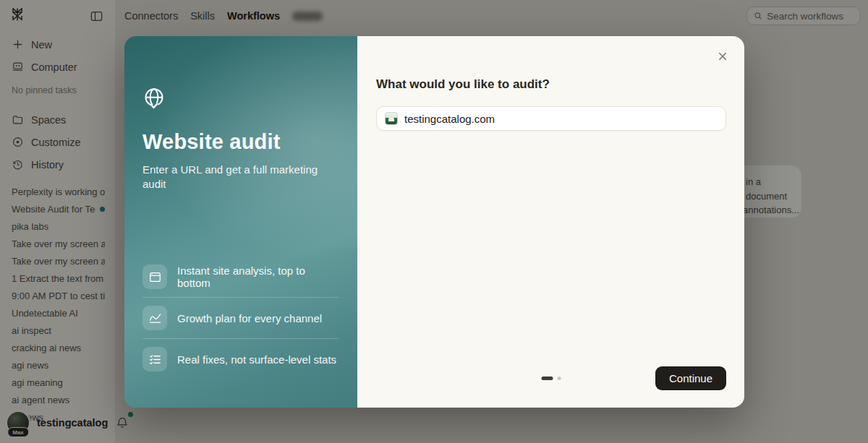  What do you see at coordinates (155, 359) in the screenshot?
I see `checklist-icon` at bounding box center [155, 359].